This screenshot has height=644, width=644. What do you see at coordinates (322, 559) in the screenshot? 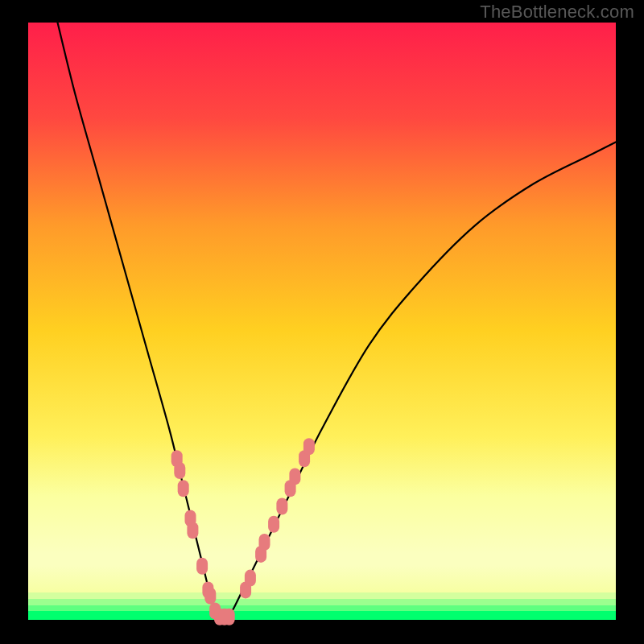
I see `gradient-band-pale-solid` at bounding box center [322, 559].